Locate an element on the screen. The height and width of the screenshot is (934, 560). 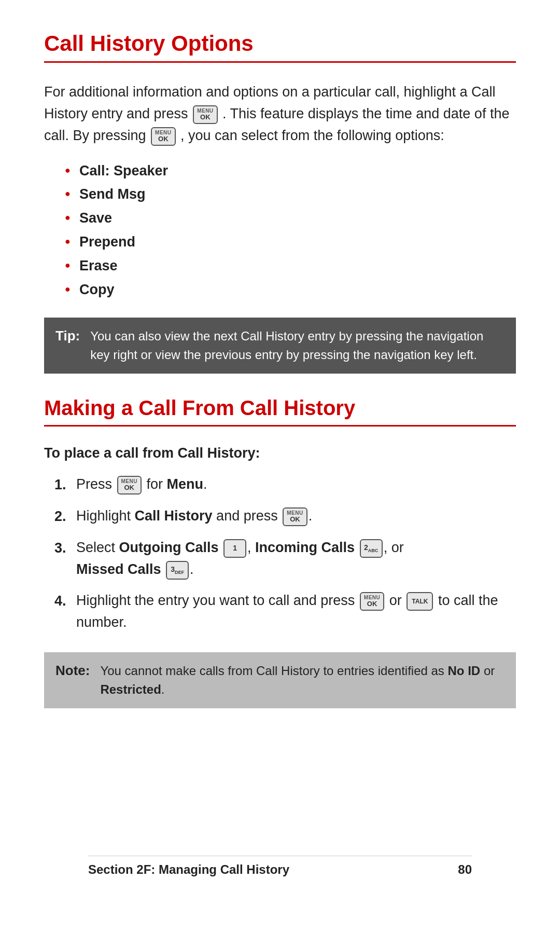
step4-text: Highlight the entry you want to call and… is located at coordinates (296, 612).